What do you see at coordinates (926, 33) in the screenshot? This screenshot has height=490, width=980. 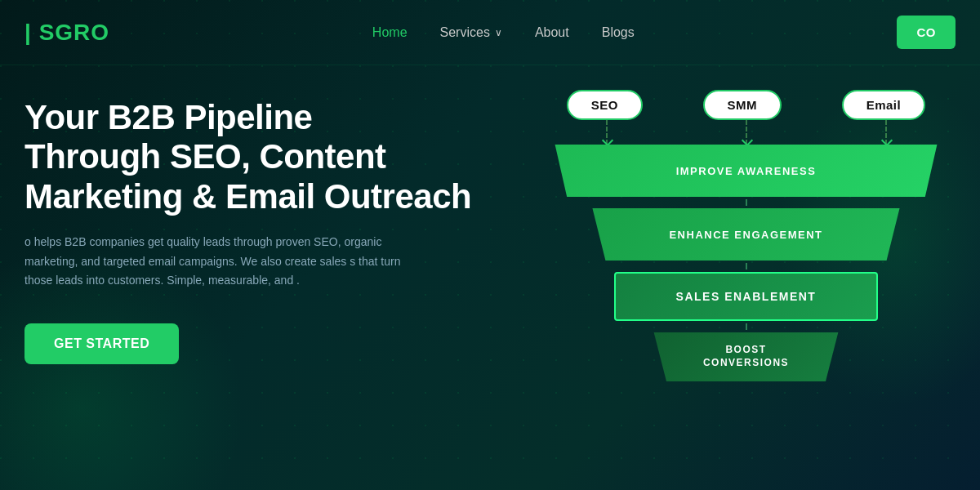 I see `nav-cta-button: CO` at bounding box center [926, 33].